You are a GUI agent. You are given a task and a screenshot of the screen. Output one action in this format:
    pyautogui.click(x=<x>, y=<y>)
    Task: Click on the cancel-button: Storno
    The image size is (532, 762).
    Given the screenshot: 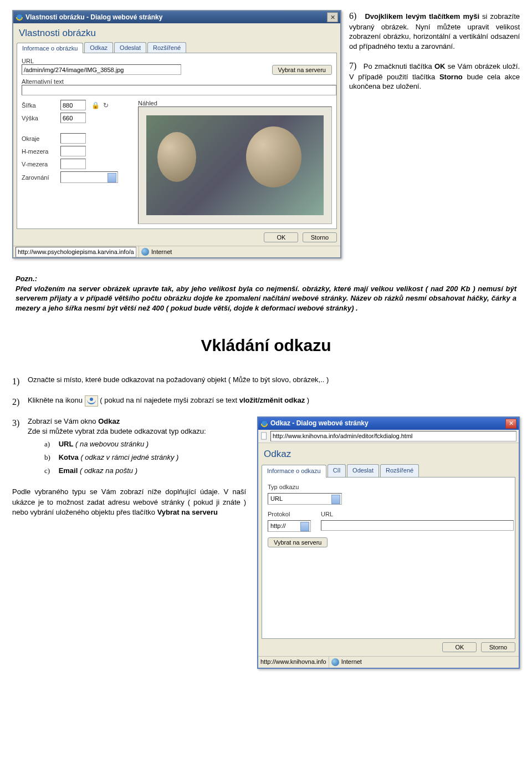 What is the action you would take?
    pyautogui.click(x=320, y=237)
    